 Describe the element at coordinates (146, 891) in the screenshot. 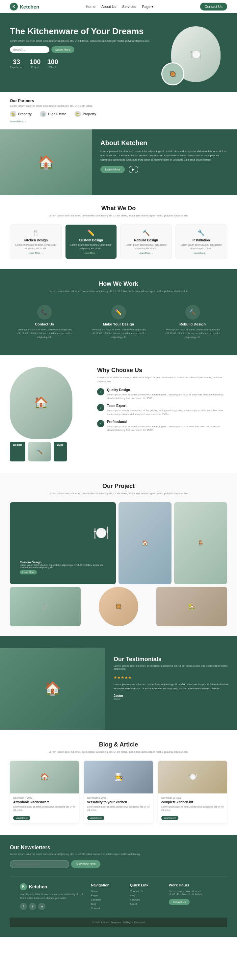

I see `footer-quick-contact: Contact Us` at that location.